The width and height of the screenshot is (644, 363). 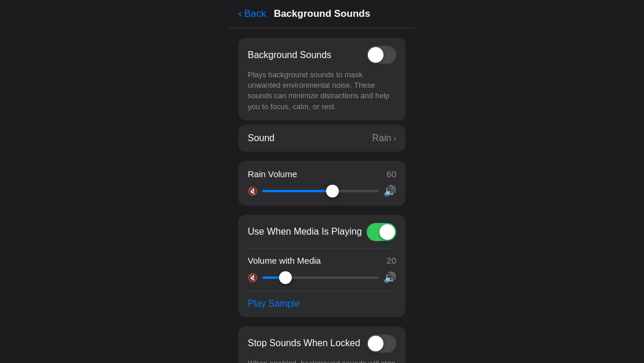 I want to click on sound-row-card: Sound Rain ›, so click(x=322, y=138).